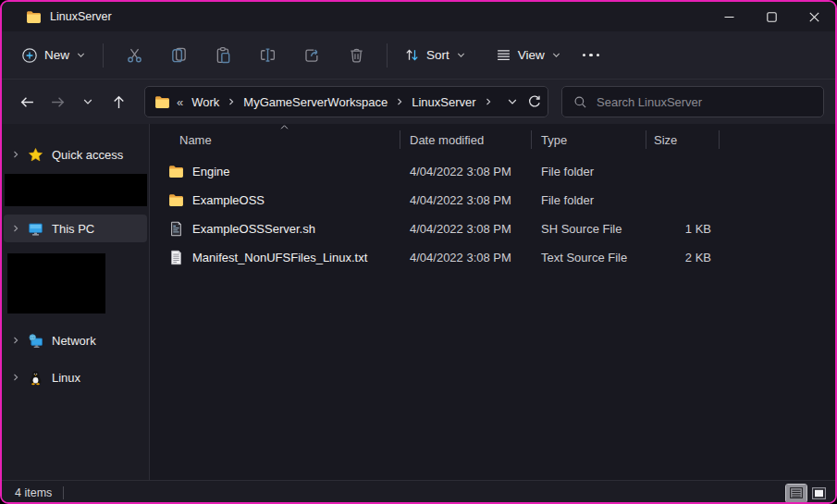 This screenshot has width=837, height=504. What do you see at coordinates (503, 55) in the screenshot?
I see `view-icon` at bounding box center [503, 55].